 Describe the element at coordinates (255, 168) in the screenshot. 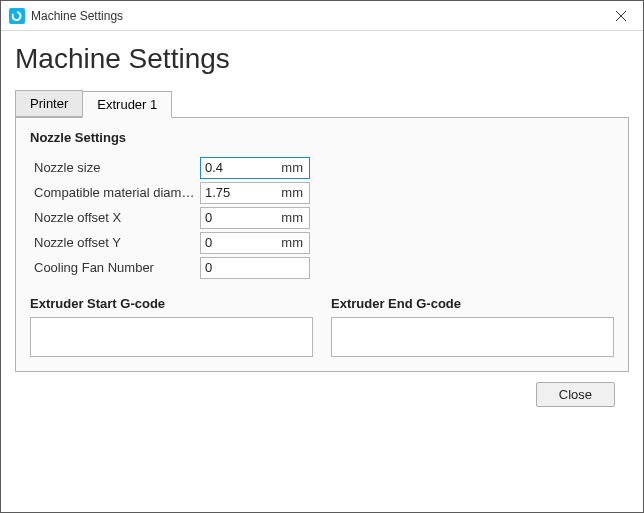

I see `nozzle-size-input-wrap: mm` at that location.